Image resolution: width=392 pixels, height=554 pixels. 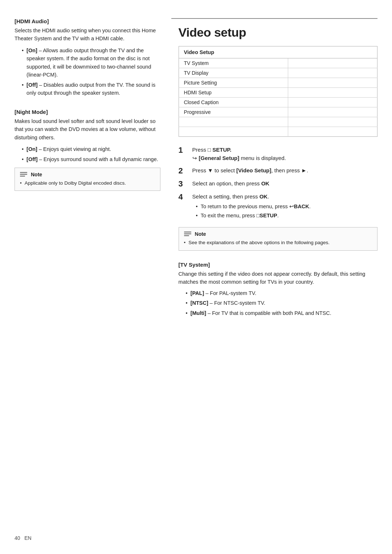 I want to click on page-number: 40, so click(x=17, y=538).